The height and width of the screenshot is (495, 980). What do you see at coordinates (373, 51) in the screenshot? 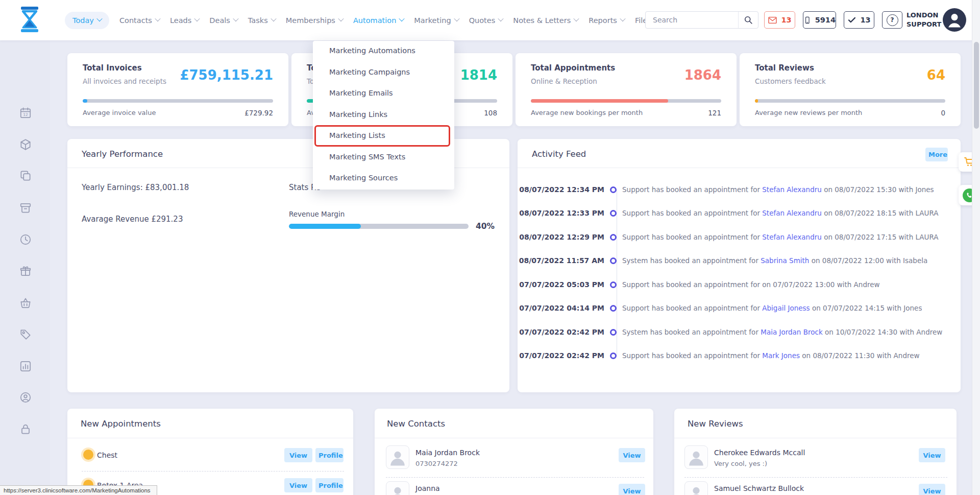
I see `menu-item-marketing-automations: Marketing Automations` at bounding box center [373, 51].